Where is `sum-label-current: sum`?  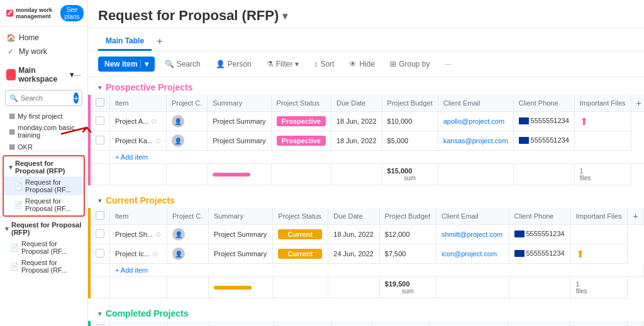
sum-label-current: sum is located at coordinates (408, 291).